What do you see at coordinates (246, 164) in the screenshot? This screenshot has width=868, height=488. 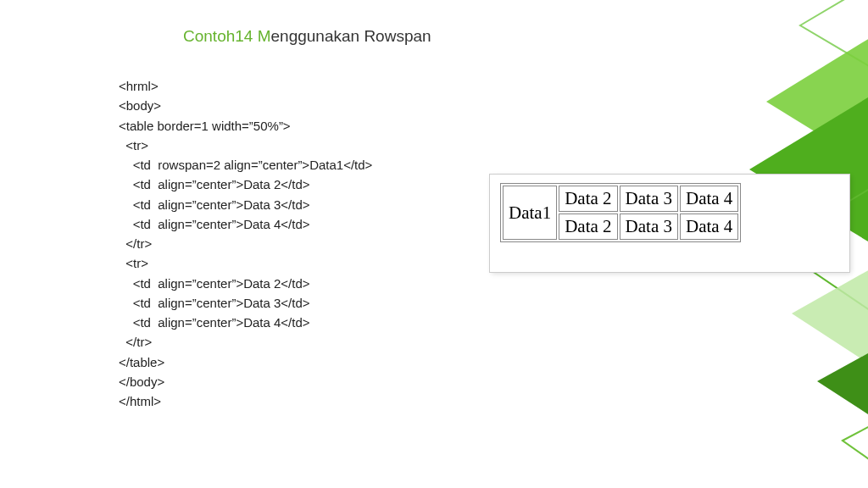 I see `code-line: <td rowspan=2 align=”center”>Data1</td>` at bounding box center [246, 164].